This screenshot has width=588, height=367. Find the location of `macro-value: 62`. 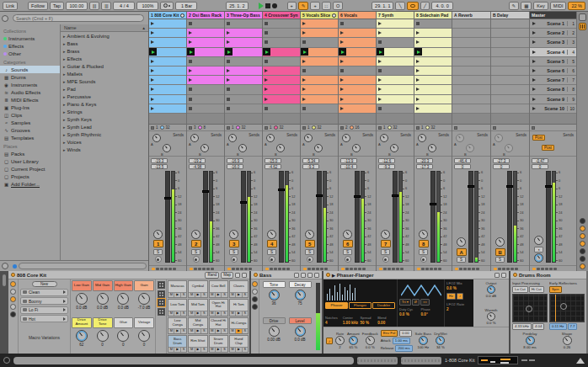

macro-value: 62 is located at coordinates (81, 345).